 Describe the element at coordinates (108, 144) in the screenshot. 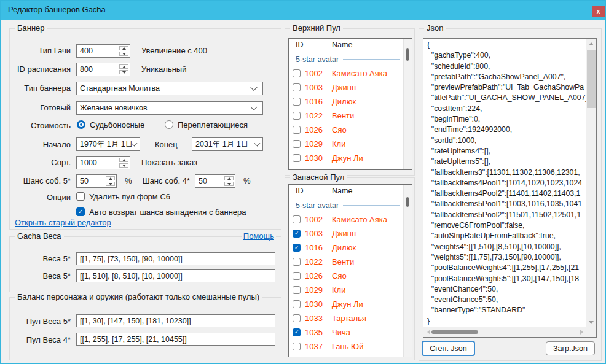

I see `begin-date-picker: 1970年 1月 1日` at that location.